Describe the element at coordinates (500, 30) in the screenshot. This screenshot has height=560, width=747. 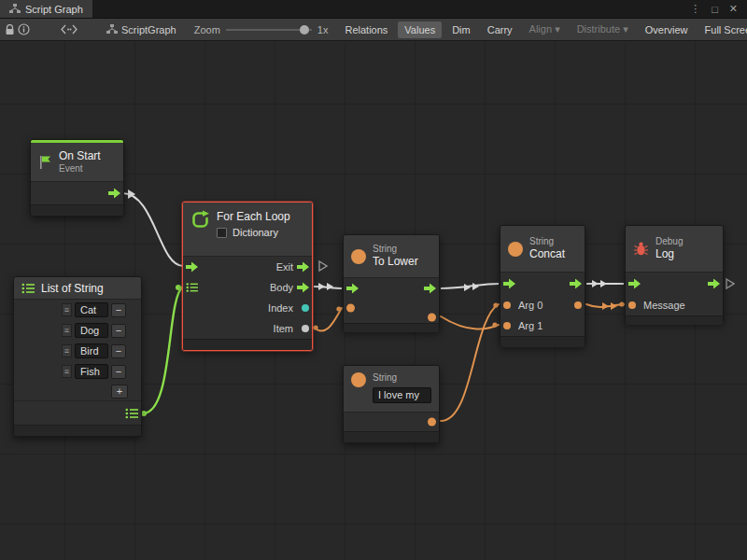
I see `toolbar-button-carry: Carry` at that location.